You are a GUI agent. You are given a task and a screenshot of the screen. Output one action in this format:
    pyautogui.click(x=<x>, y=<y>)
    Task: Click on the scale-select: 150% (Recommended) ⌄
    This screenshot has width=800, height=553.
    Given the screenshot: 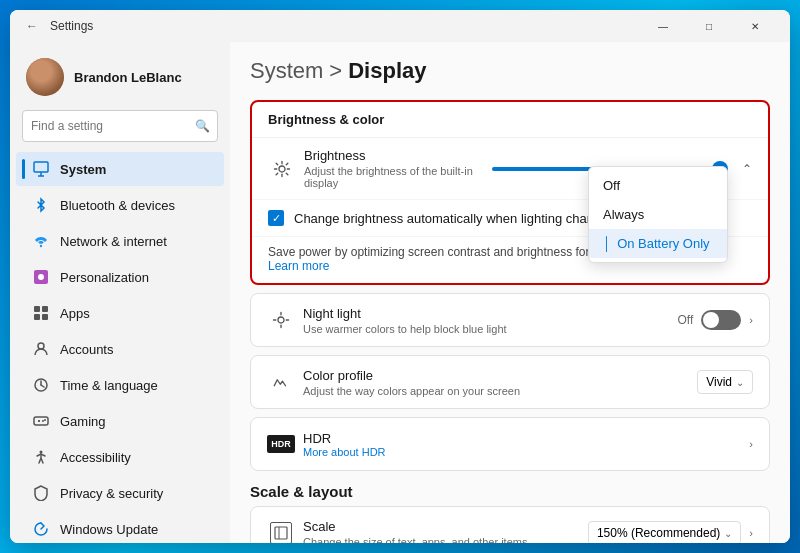 What is the action you would take?
    pyautogui.click(x=664, y=532)
    